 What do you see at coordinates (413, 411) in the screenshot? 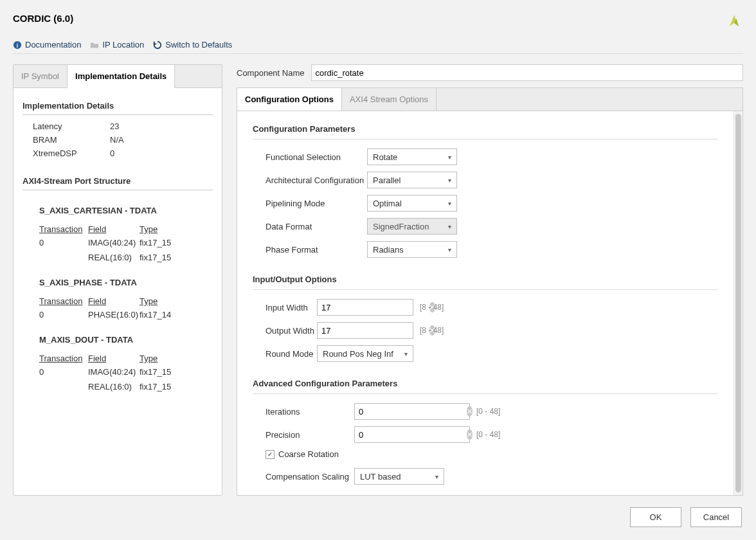
I see `iterations-input` at bounding box center [413, 411].